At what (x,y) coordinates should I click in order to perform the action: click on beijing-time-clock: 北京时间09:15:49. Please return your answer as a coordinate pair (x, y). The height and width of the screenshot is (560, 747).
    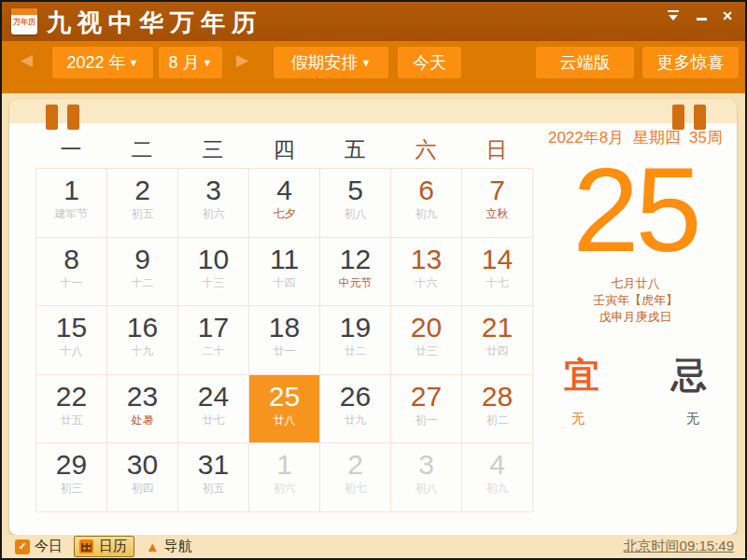
    Looking at the image, I should click on (679, 547).